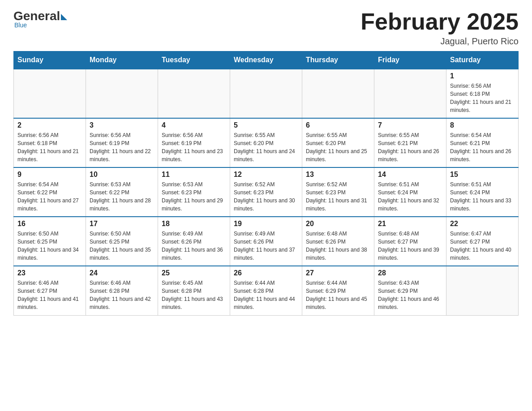 The width and height of the screenshot is (532, 411). I want to click on calendar-cell: 25Sunrise: 6:45 AMSunset: 6:28 PMDayligh…, so click(194, 291).